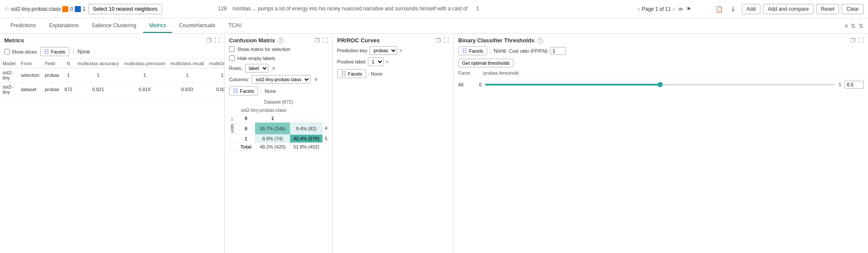  What do you see at coordinates (861, 41) in the screenshot?
I see `binary-fullscreen-icon: ⛶` at bounding box center [861, 41].